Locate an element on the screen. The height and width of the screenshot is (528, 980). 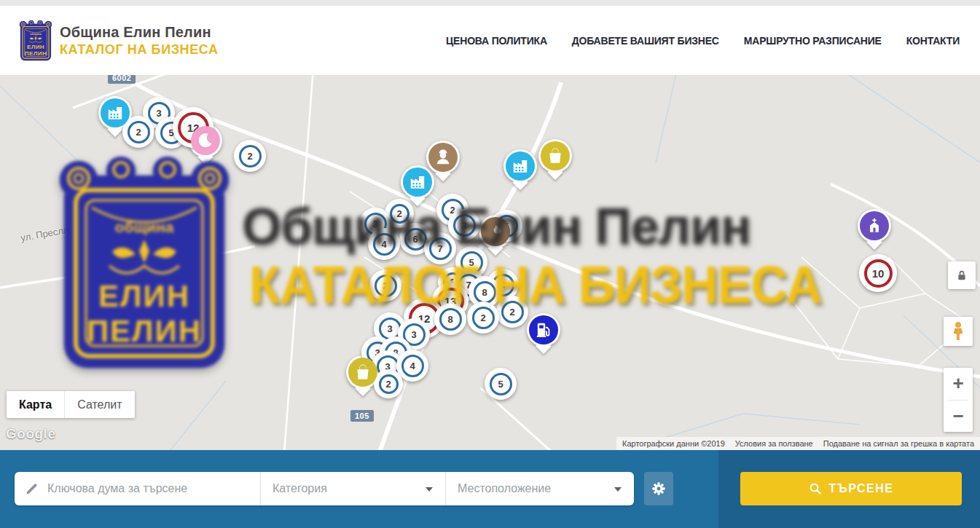
zoom-in-button: + is located at coordinates (958, 384).